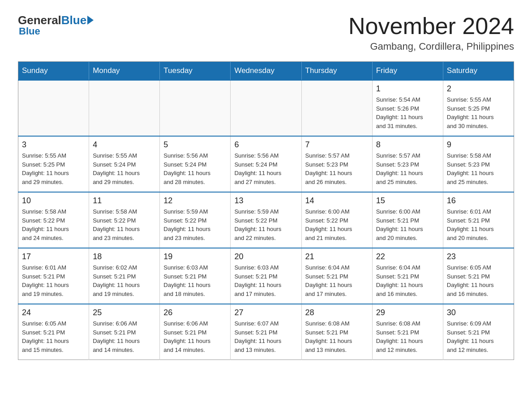  Describe the element at coordinates (478, 201) in the screenshot. I see `day-number: 16` at that location.